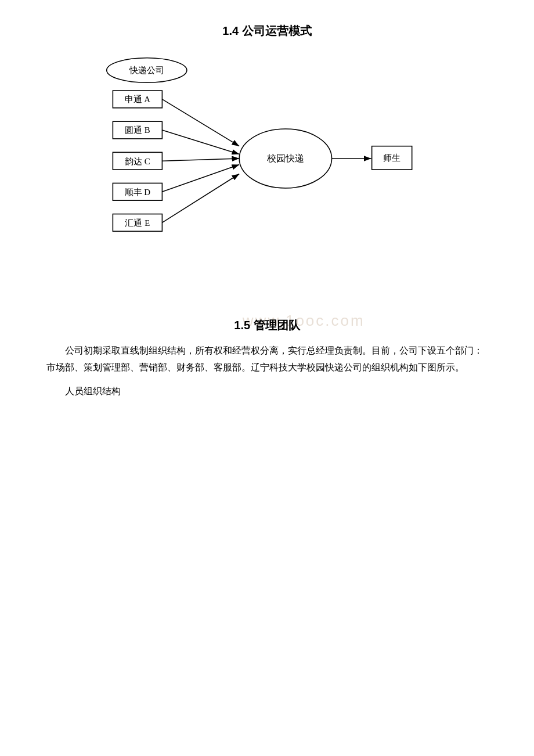  Describe the element at coordinates (138, 99) in the screenshot. I see `box-a-label: 申通 A` at that location.